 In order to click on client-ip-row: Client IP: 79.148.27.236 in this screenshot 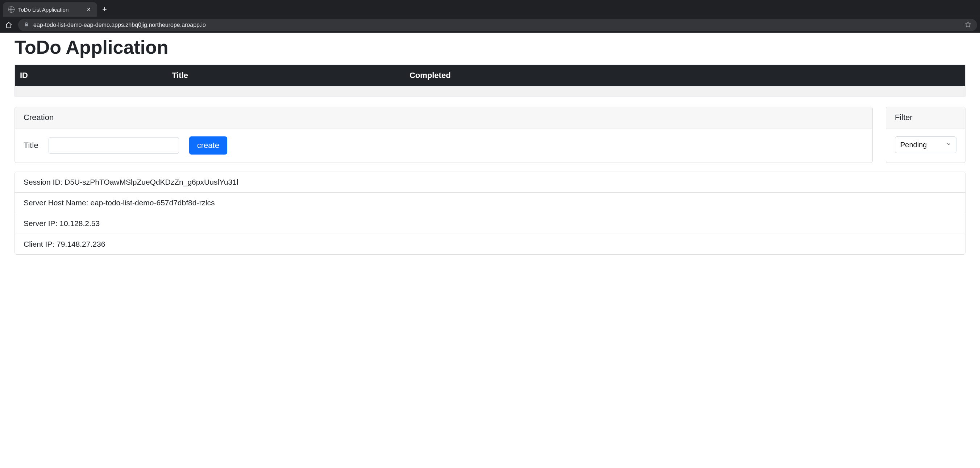, I will do `click(490, 244)`.